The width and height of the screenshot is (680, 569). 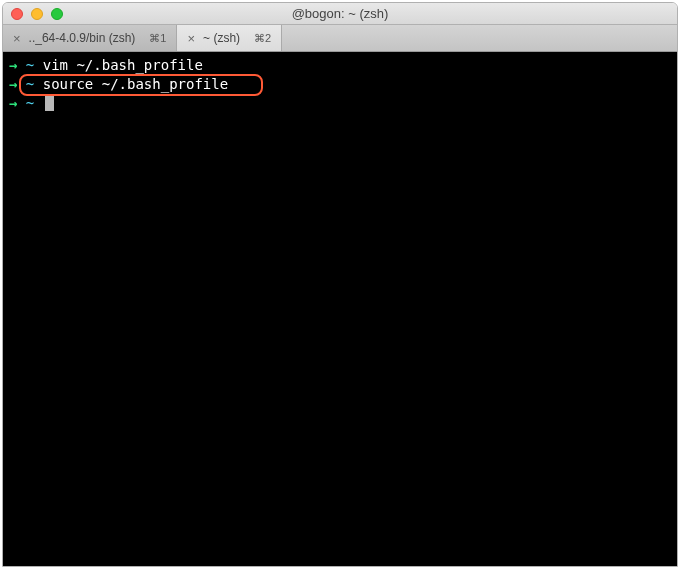 I want to click on terminal-line: → ~ source ~/.bash_profile, so click(x=340, y=84).